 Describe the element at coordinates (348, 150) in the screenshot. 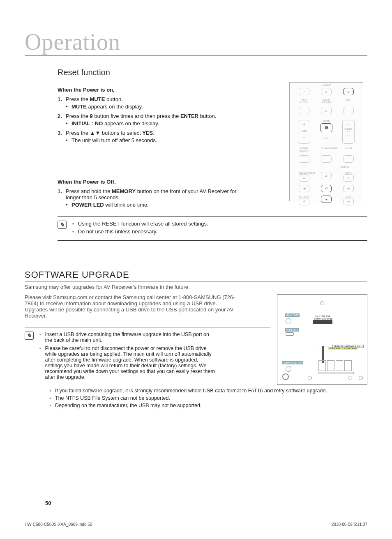

I see `remote-label-mo: MO/ST` at that location.